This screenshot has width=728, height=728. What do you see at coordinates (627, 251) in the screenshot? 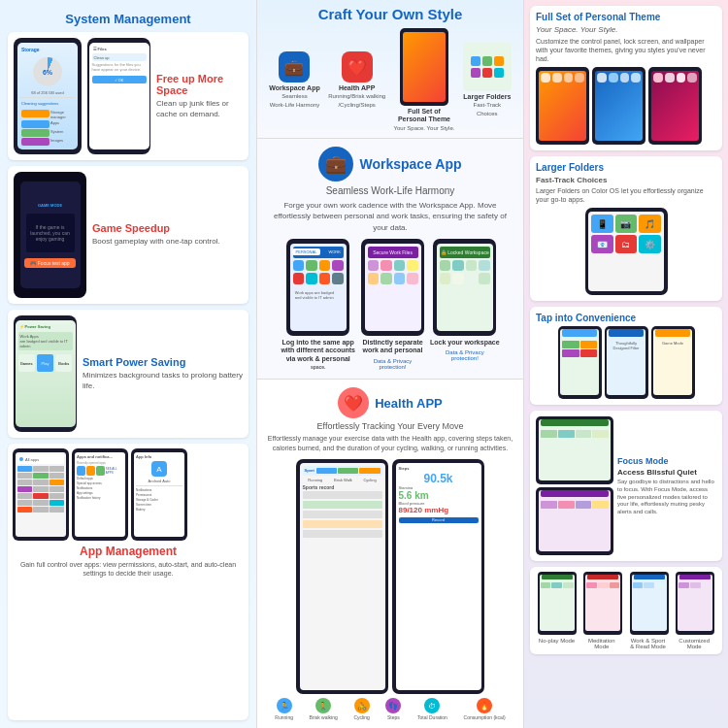
I see `folders-phone: 📱 📷 🎵 📧 🗂 ⚙️` at bounding box center [627, 251].